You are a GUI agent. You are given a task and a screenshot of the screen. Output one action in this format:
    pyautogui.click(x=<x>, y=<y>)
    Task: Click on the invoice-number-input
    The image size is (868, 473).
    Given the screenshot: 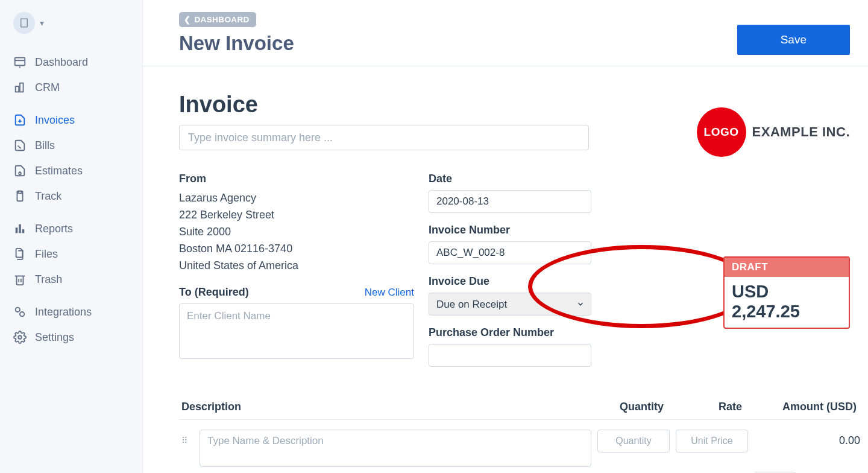 What is the action you would take?
    pyautogui.click(x=510, y=253)
    